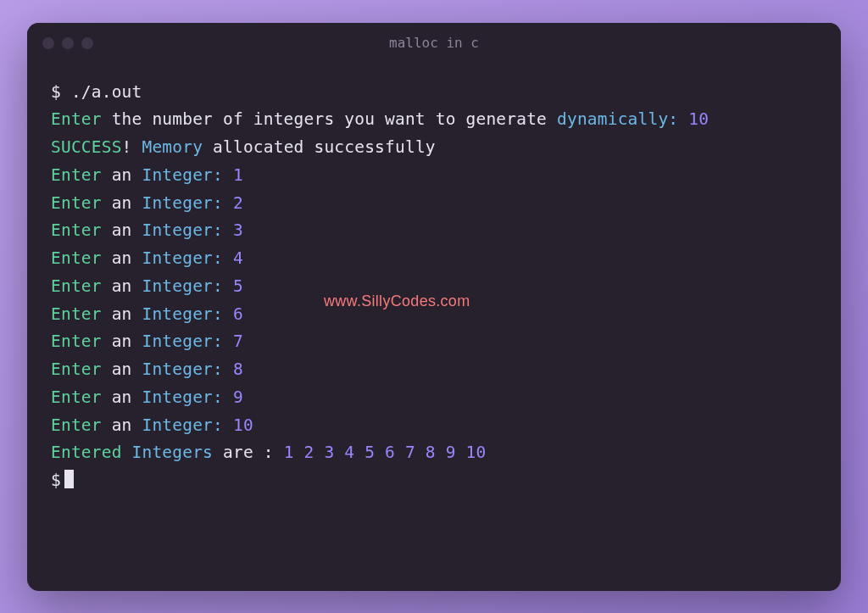 The height and width of the screenshot is (613, 868). What do you see at coordinates (434, 343) in the screenshot?
I see `input-line: Enter an Integer: 7` at bounding box center [434, 343].